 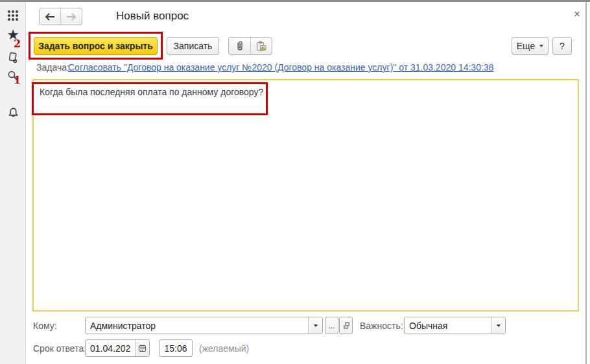 What do you see at coordinates (526, 46) in the screenshot?
I see `more-button-label: Еще` at bounding box center [526, 46].